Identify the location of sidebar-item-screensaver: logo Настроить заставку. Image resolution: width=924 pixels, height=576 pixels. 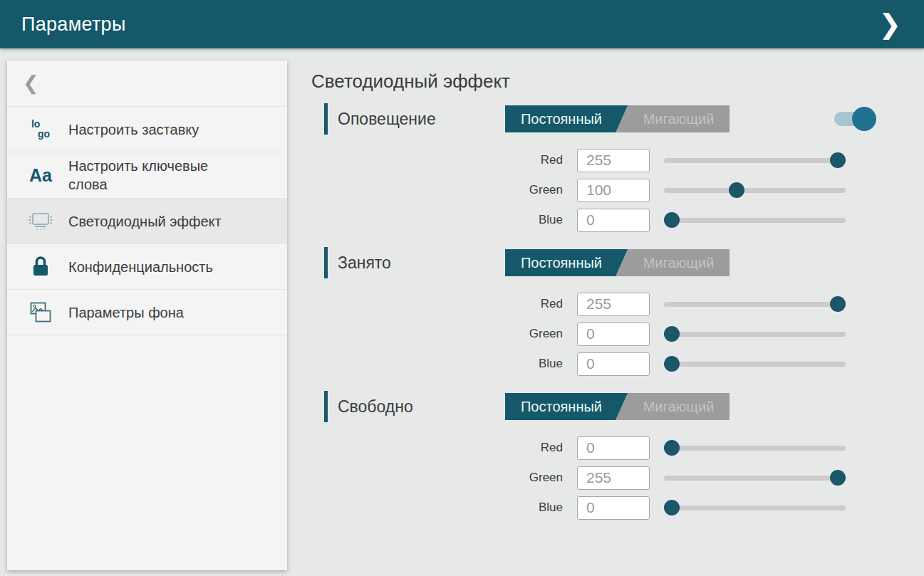
(147, 130).